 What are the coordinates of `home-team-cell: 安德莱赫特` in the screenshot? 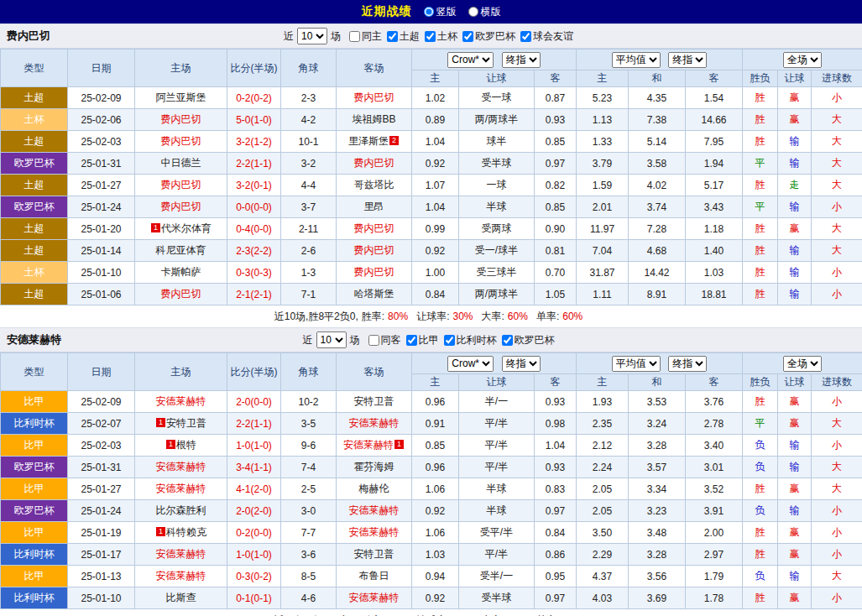 It's located at (181, 402).